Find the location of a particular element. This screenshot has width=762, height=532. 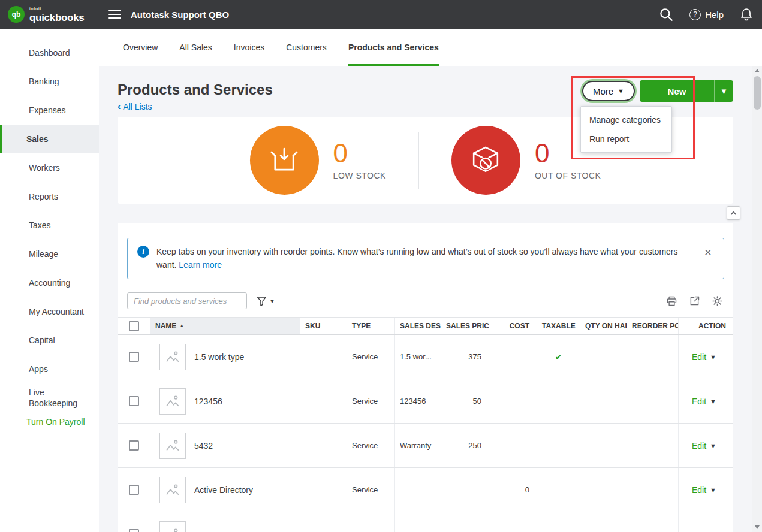

print-icon is located at coordinates (671, 301).